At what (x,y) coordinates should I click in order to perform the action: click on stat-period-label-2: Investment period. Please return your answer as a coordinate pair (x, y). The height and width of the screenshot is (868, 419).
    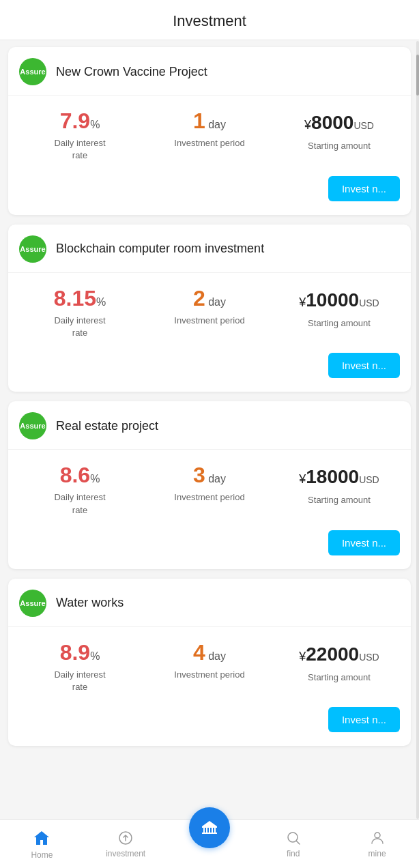
    Looking at the image, I should click on (210, 321).